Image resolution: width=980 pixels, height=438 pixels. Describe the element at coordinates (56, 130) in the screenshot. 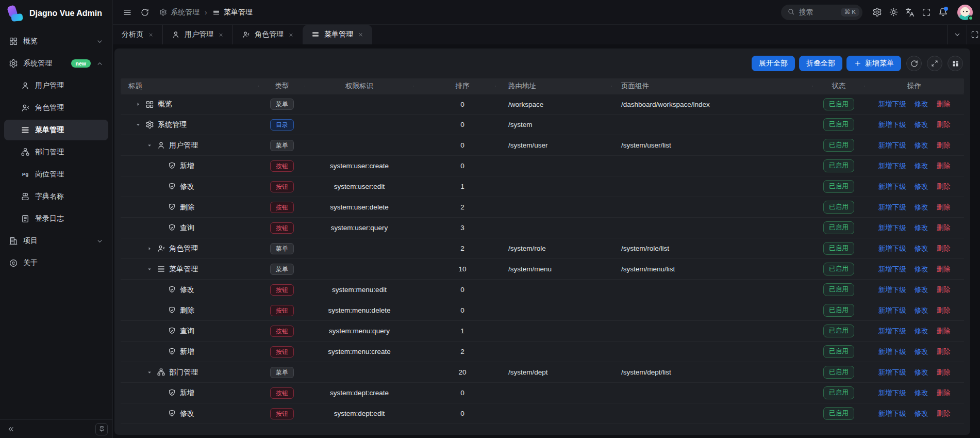

I see `sidebar-item-menu: 菜单管理` at that location.